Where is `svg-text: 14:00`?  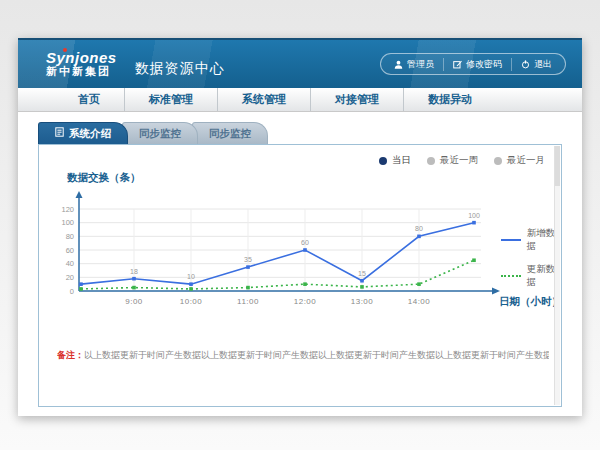 svg-text: 14:00 is located at coordinates (420, 302).